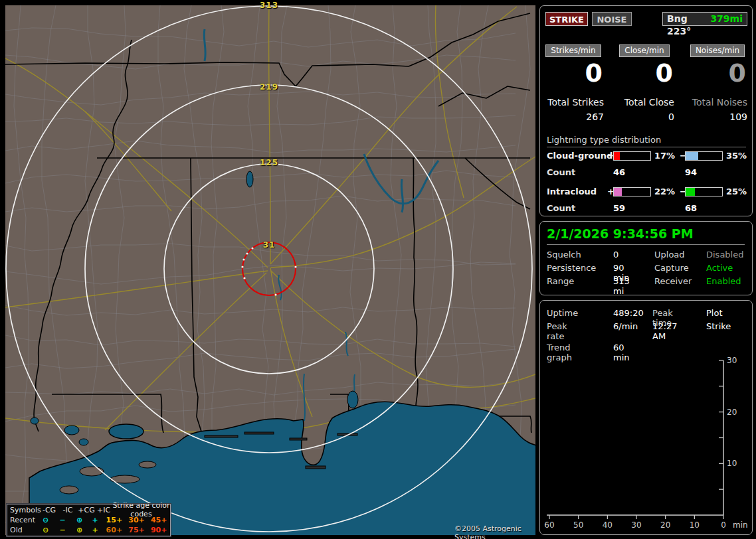 This screenshot has width=756, height=539. I want to click on noise-button: NOISE, so click(612, 19).